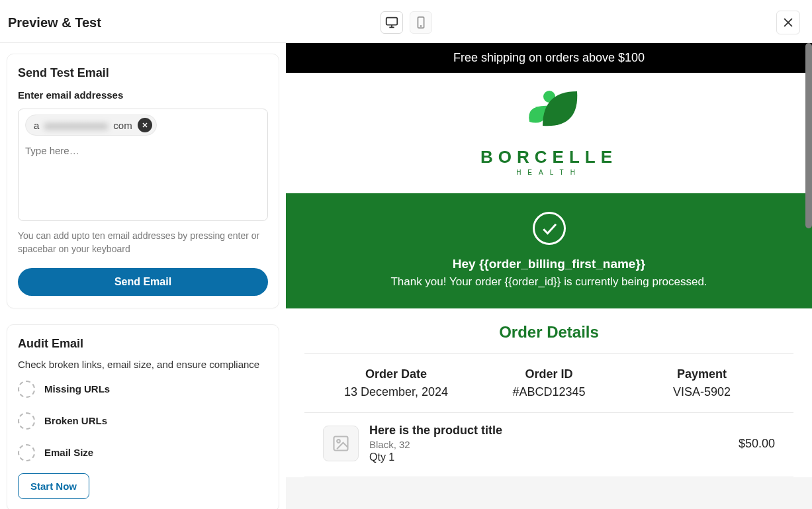  What do you see at coordinates (701, 375) in the screenshot?
I see `payment-label: Payment` at bounding box center [701, 375].